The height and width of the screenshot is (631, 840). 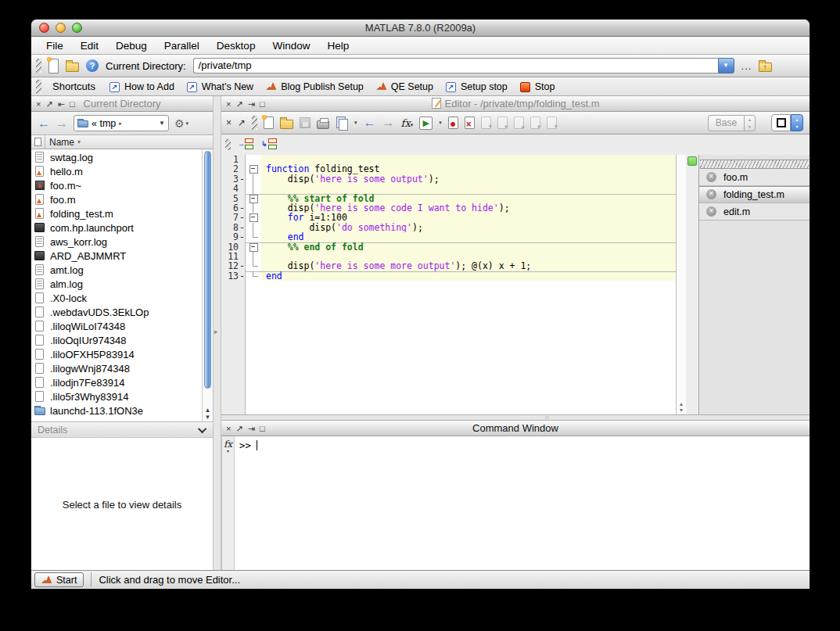 What do you see at coordinates (117, 326) in the screenshot?
I see `file-row: .liloqWiLoI74348` at bounding box center [117, 326].